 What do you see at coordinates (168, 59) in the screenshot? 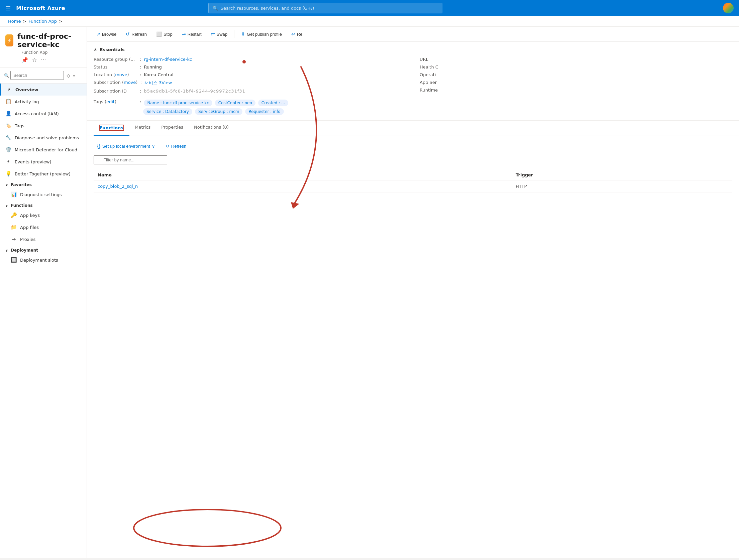
I see `resource-group-value: rg-intern-df-service-kc` at bounding box center [168, 59].